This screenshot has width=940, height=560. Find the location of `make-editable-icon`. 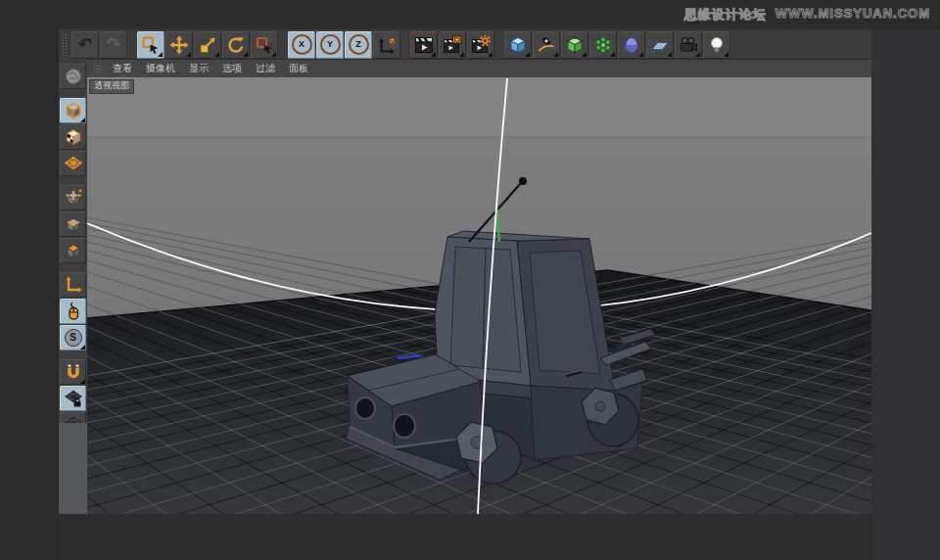

make-editable-icon is located at coordinates (73, 76).